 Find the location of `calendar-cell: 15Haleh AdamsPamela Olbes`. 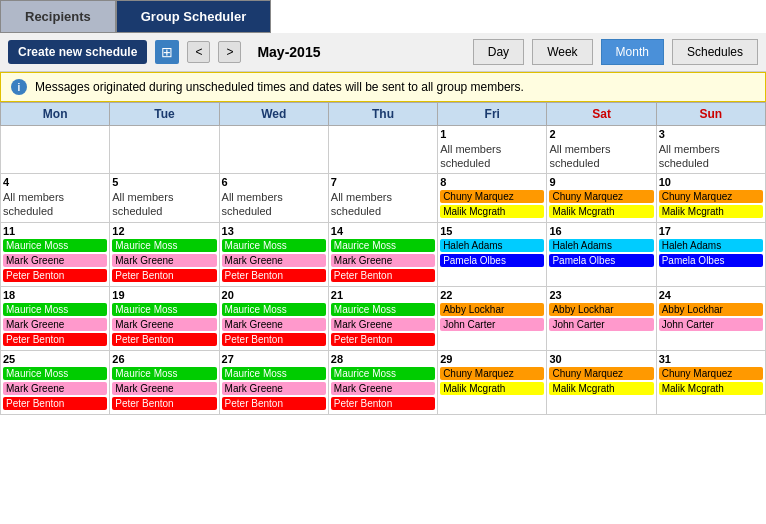

calendar-cell: 15Haleh AdamsPamela Olbes is located at coordinates (492, 254).